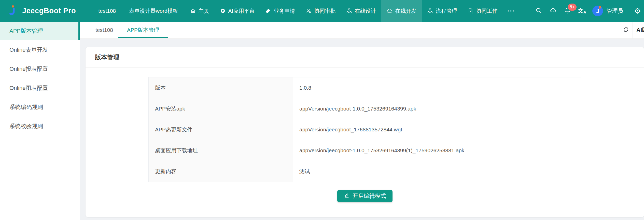  I want to click on audit-person-icon, so click(309, 11).